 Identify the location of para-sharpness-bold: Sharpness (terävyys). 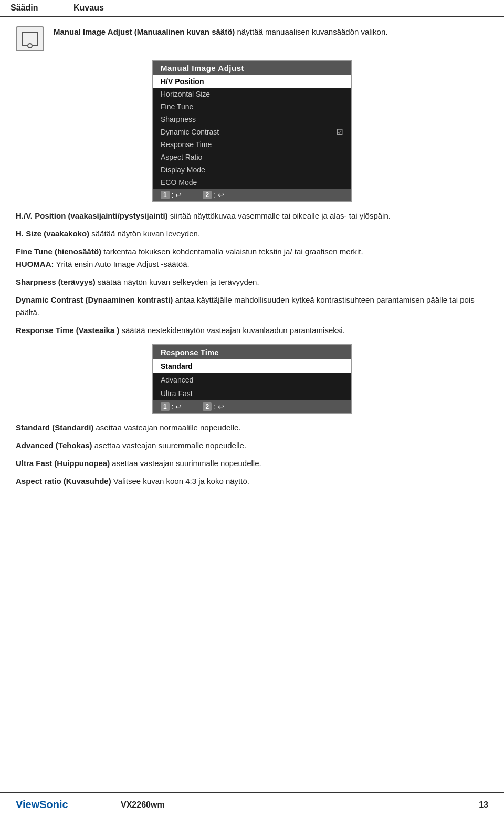
(56, 282).